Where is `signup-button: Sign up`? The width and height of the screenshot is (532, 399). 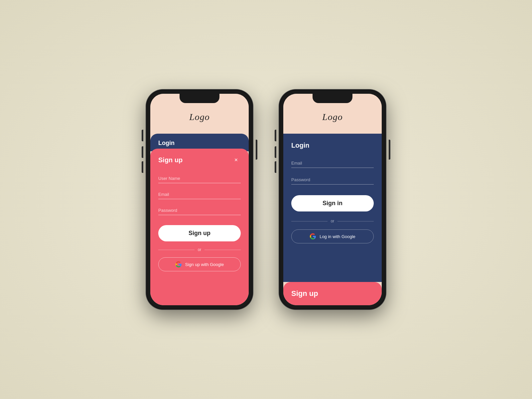 signup-button: Sign up is located at coordinates (200, 233).